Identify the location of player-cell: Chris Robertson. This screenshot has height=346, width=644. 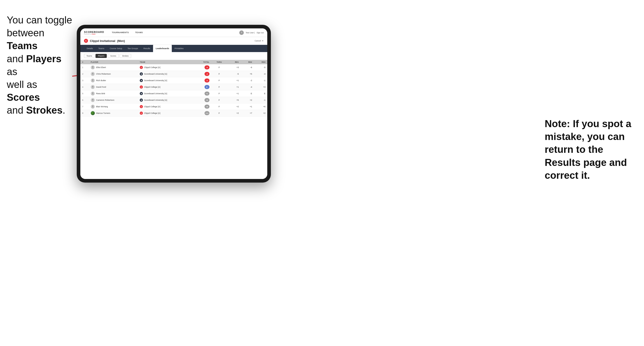
(114, 74).